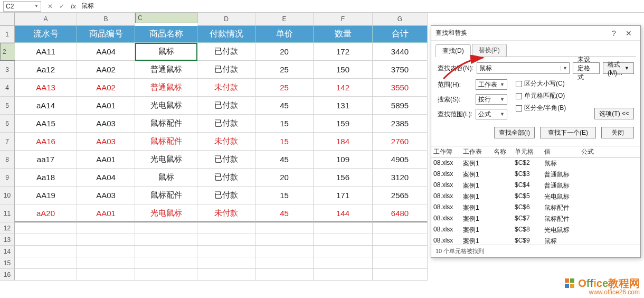 This screenshot has width=644, height=298. I want to click on cell: 6480, so click(400, 213).